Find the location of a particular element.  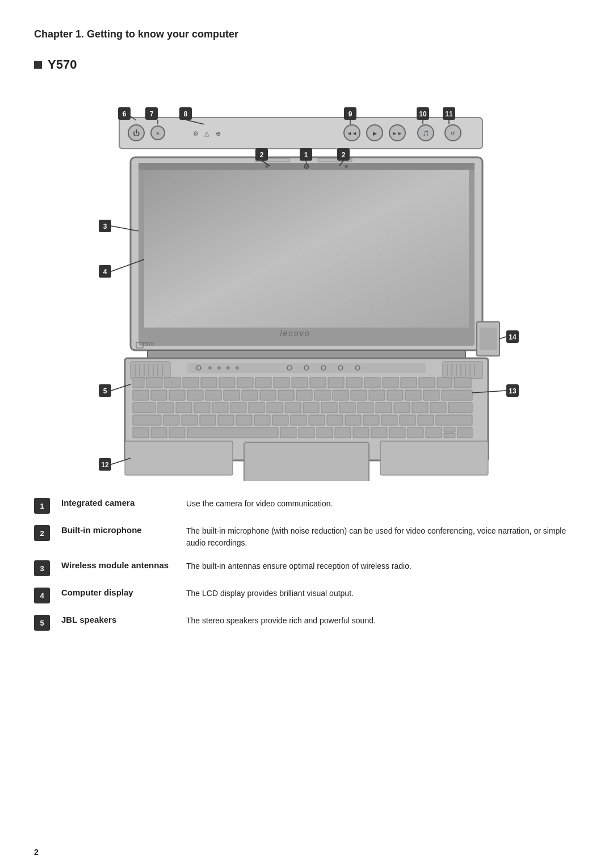

desc-label-3: Wireless module antennas is located at coordinates (118, 565).